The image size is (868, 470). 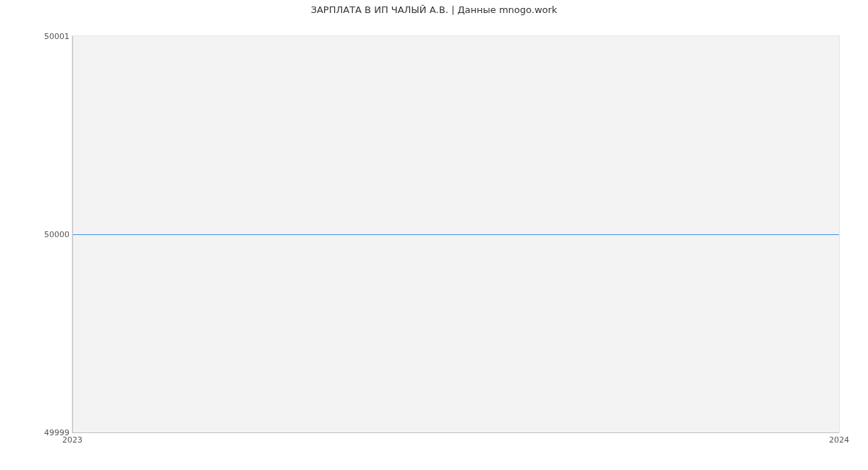 What do you see at coordinates (434, 10) in the screenshot?
I see `chart-title: ЗАРПЛАТА В ИП ЧАЛЫЙ А.В. | Данные mnogo.…` at bounding box center [434, 10].